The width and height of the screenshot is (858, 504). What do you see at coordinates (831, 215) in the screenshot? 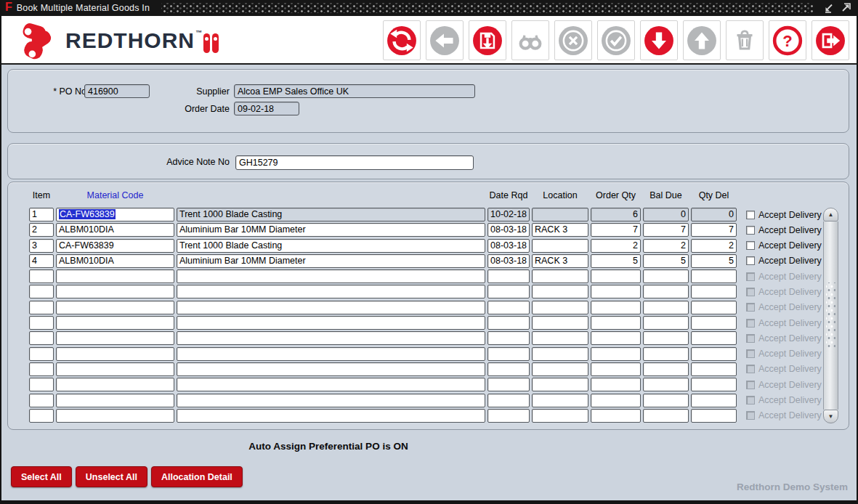
I see `scroll-up-button: ▲` at bounding box center [831, 215].